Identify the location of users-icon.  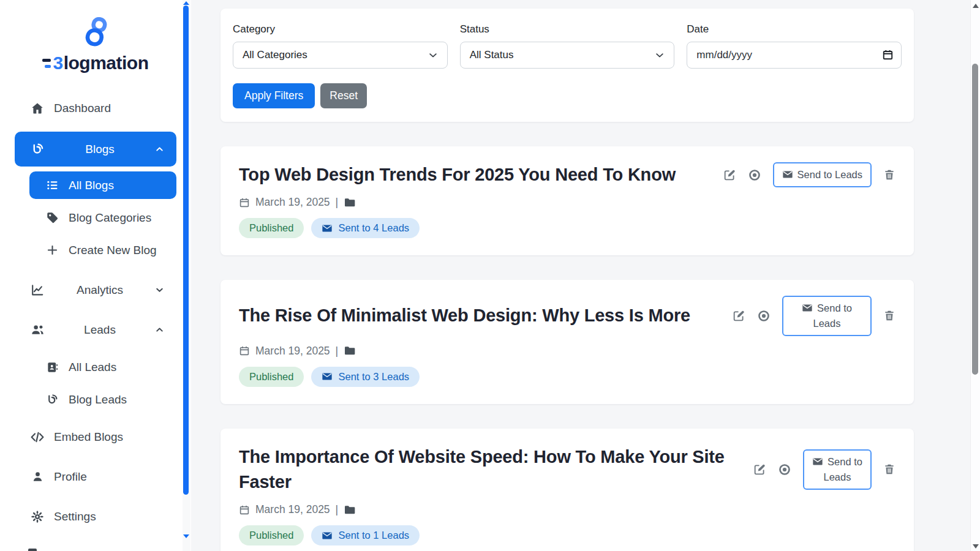
(37, 329).